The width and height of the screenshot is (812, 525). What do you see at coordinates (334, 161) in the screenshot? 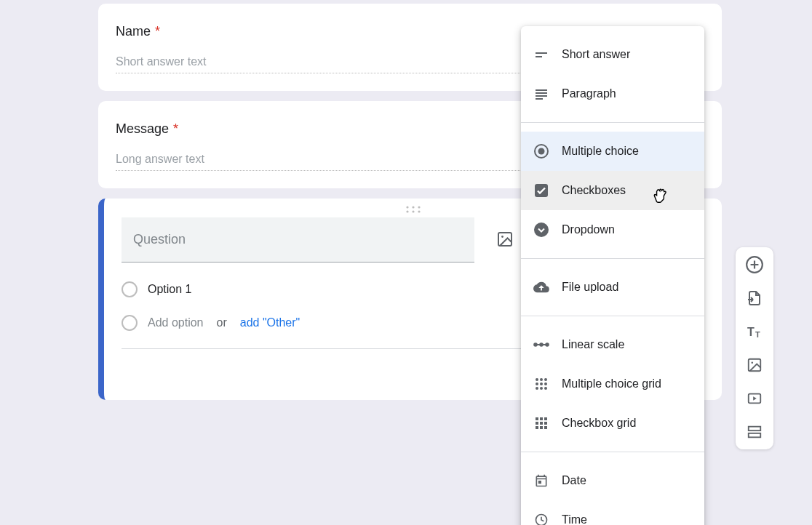
I see `long-answer-placeholder: Long answer text` at bounding box center [334, 161].